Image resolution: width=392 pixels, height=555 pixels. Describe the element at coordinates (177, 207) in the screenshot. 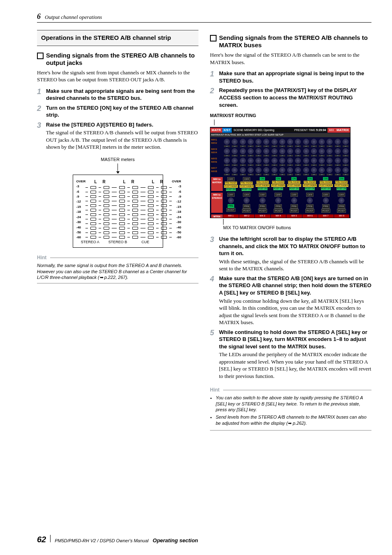

I see `meter-scale-label: -15` at that location.